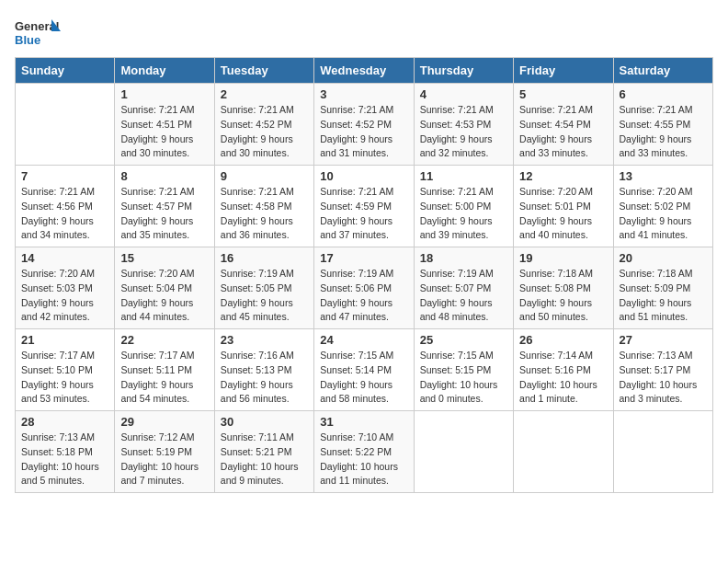 Image resolution: width=728 pixels, height=563 pixels. Describe the element at coordinates (664, 94) in the screenshot. I see `day-number: 6` at that location.